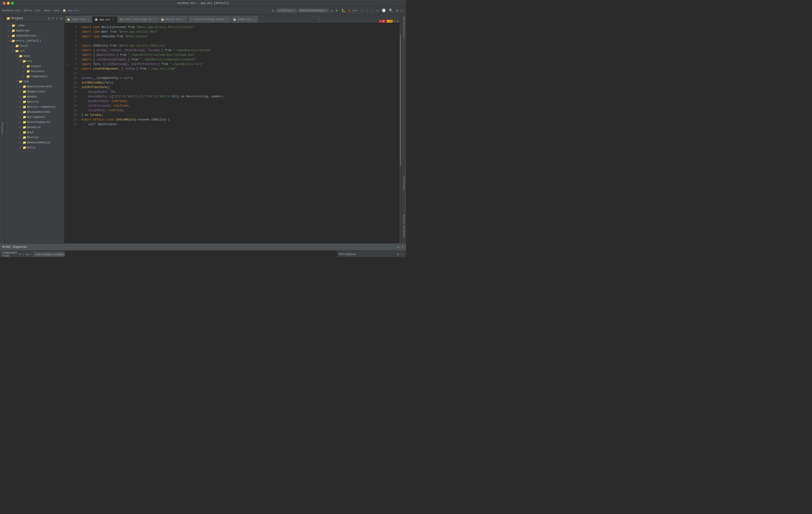 The image size is (812, 514). Describe the element at coordinates (79, 20) in the screenshot. I see `tab-index-ets: 🏠 index.ets ✕` at that location.